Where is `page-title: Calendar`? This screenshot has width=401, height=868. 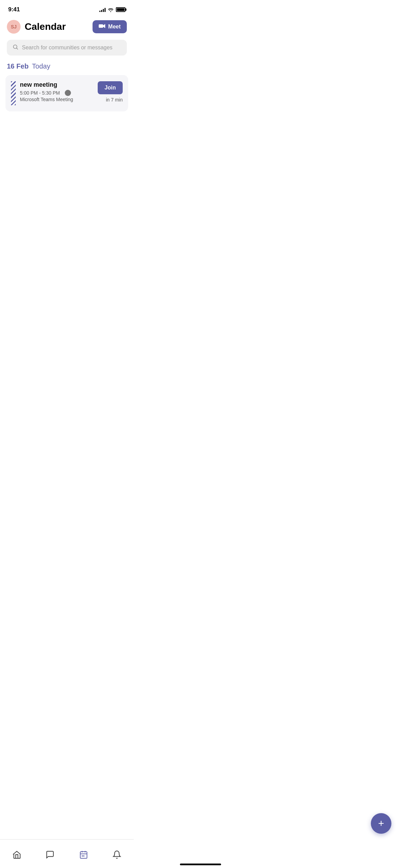 page-title: Calendar is located at coordinates (45, 27).